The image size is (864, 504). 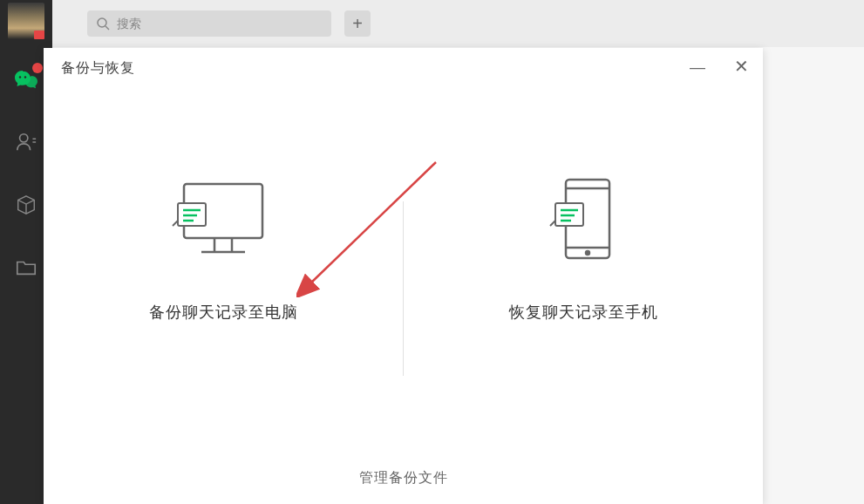 I want to click on sidebar-favorites-icon, so click(x=26, y=205).